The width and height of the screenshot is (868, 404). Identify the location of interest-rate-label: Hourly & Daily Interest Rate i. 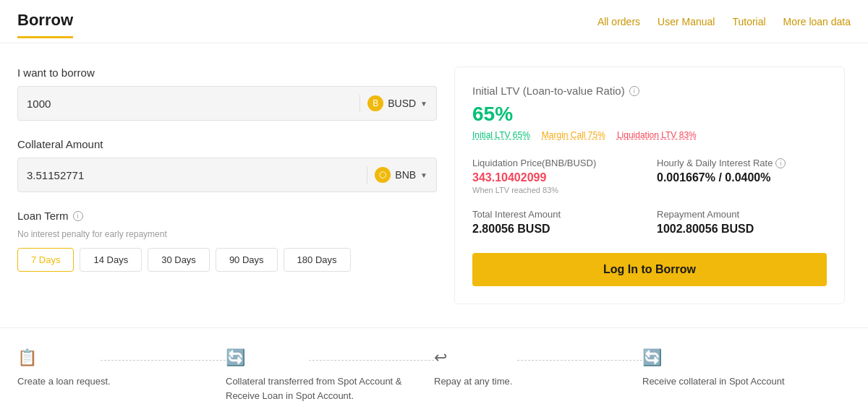
(742, 163).